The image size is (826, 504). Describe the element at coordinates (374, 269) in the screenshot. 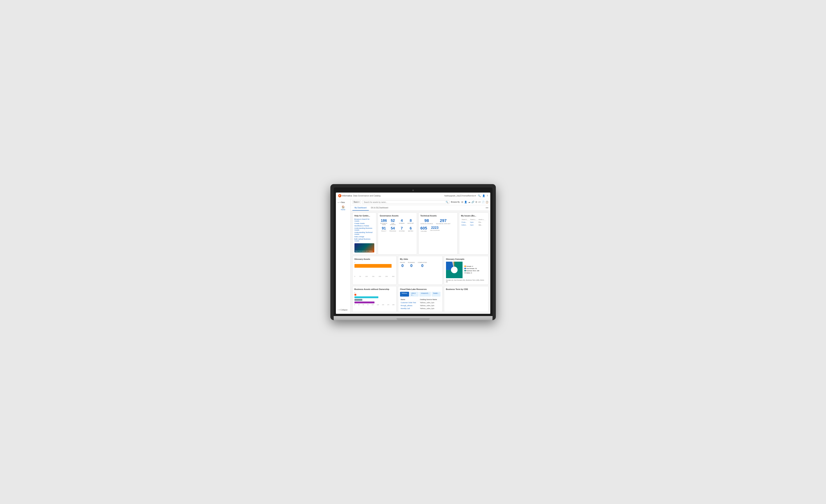

I see `glossary-chart-area` at that location.